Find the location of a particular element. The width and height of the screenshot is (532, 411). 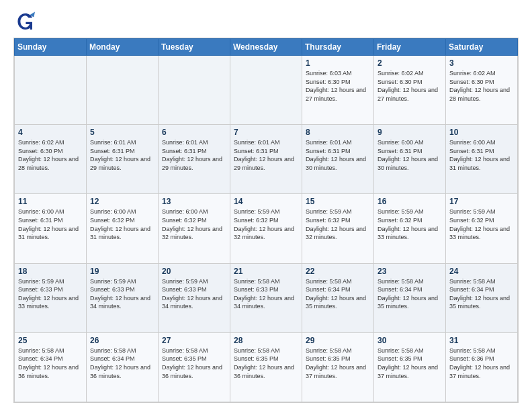

calendar-header-row: SundayMondayTuesdayWednesdayThursdayFrid… is located at coordinates (266, 47).